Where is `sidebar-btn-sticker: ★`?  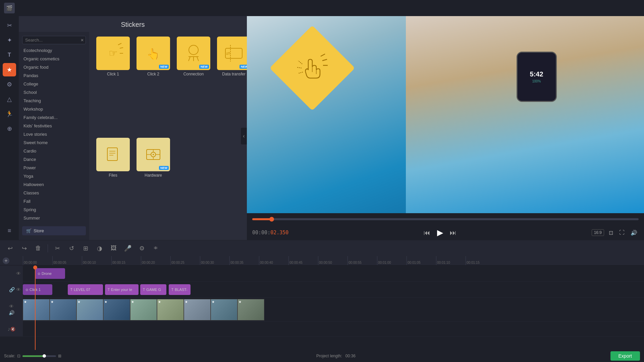 sidebar-btn-sticker: ★ is located at coordinates (9, 70).